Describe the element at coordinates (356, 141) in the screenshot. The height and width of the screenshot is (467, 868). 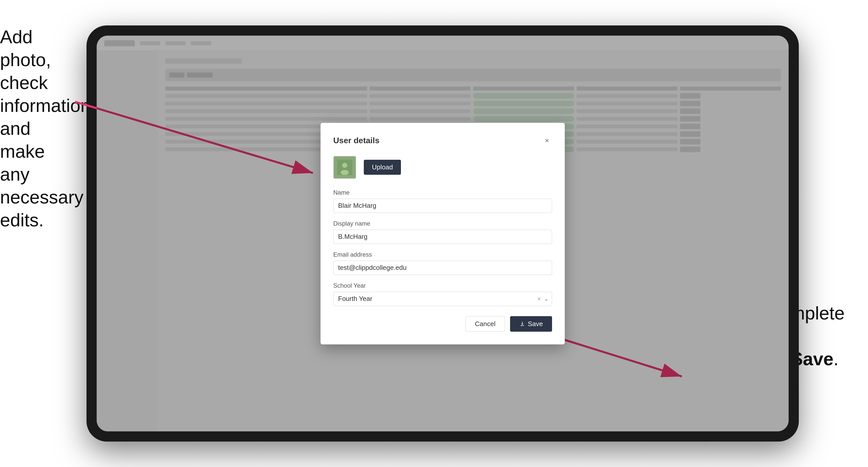
I see `modal-title: User details` at that location.